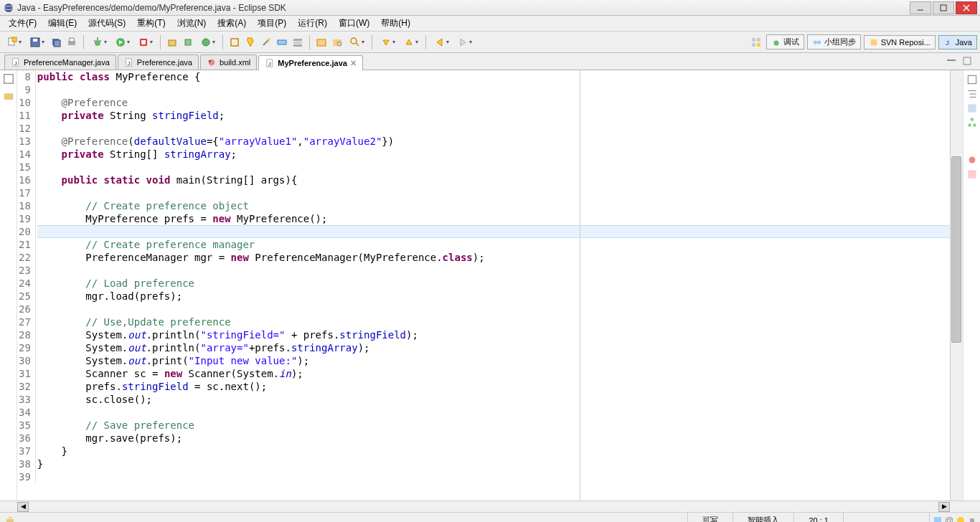 The image size is (980, 522). Describe the element at coordinates (107, 23) in the screenshot. I see `menu-item-2: 源代码(S)` at that location.